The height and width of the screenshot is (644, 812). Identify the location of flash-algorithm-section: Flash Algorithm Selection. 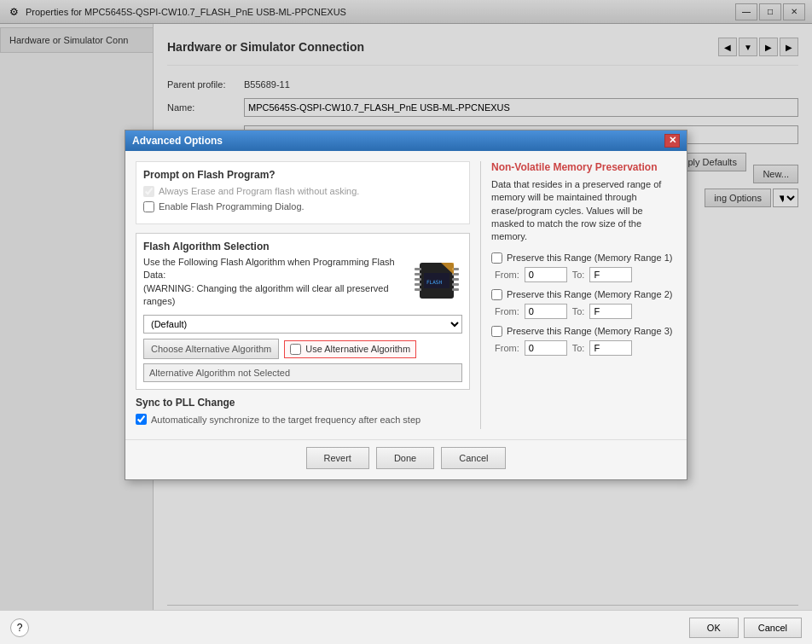
(303, 312).